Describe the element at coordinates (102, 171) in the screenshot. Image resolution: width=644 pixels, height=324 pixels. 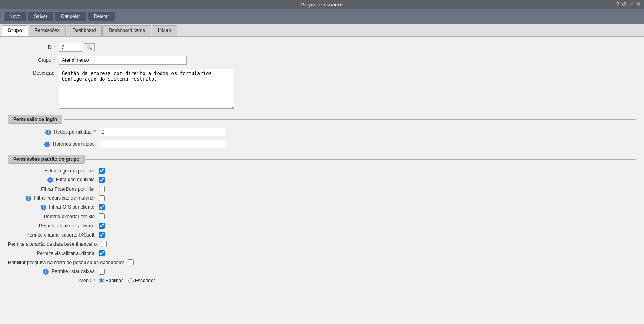
I see `checkbox-filtrar-filial` at that location.